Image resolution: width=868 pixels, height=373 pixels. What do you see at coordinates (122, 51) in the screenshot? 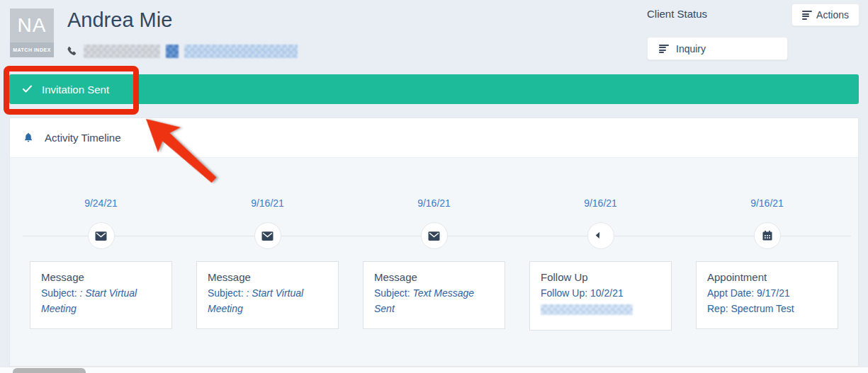
I see `redacted-phone-number` at bounding box center [122, 51].